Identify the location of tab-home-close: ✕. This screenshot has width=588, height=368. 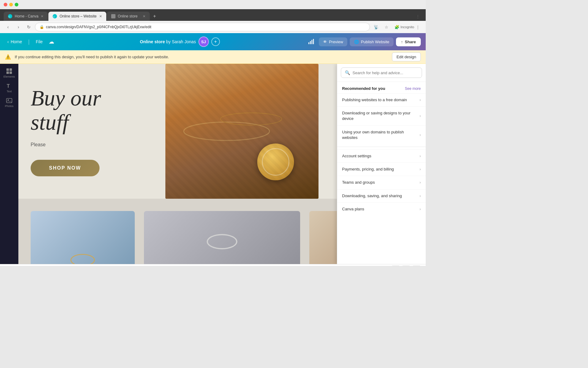
(42, 17).